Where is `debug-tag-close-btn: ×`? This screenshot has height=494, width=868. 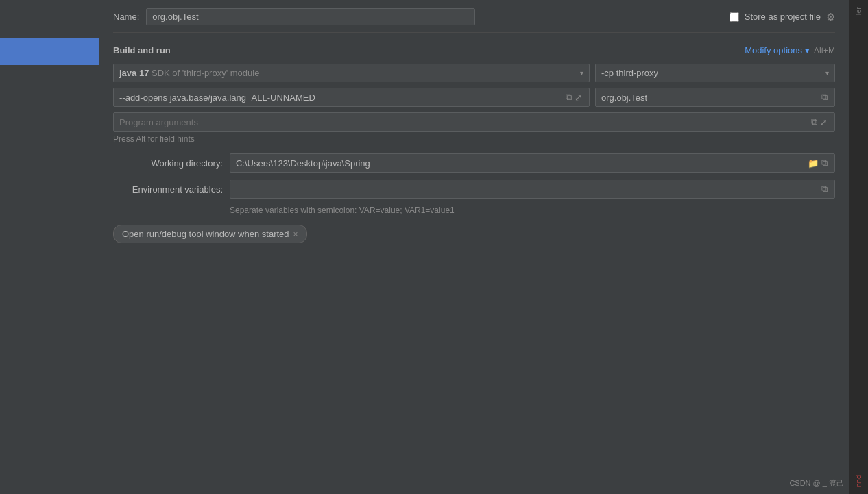 debug-tag-close-btn: × is located at coordinates (296, 234).